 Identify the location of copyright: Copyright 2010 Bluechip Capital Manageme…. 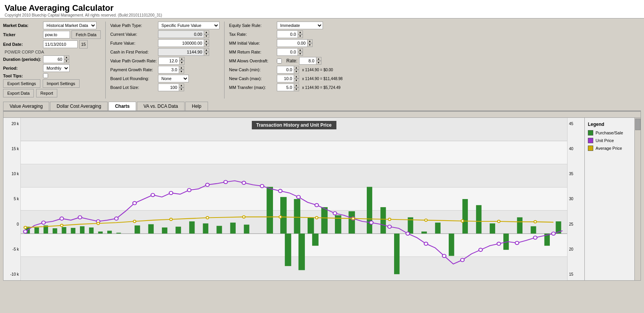
(322, 15).